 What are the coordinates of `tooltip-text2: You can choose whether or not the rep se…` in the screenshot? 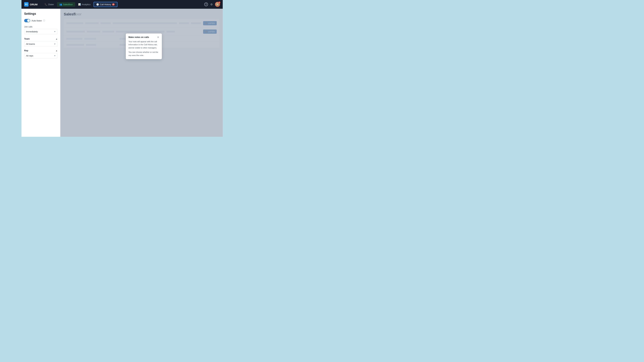 It's located at (144, 54).